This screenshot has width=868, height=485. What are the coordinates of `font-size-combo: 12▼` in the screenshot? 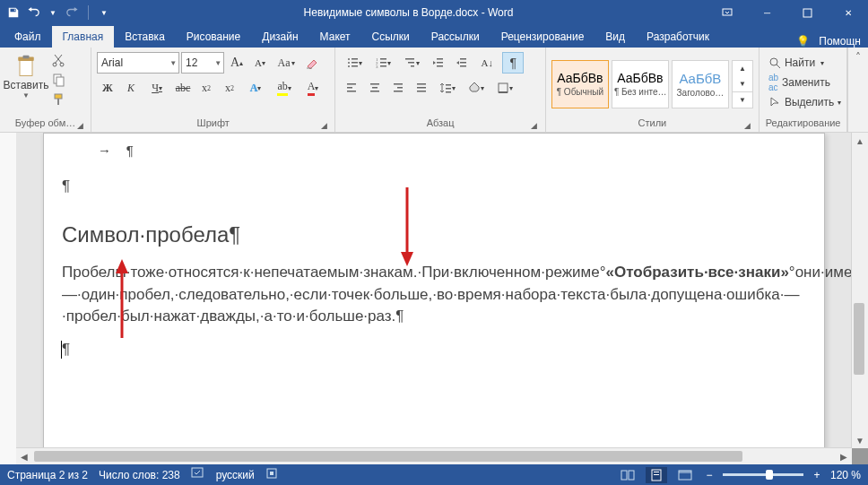 It's located at (203, 63).